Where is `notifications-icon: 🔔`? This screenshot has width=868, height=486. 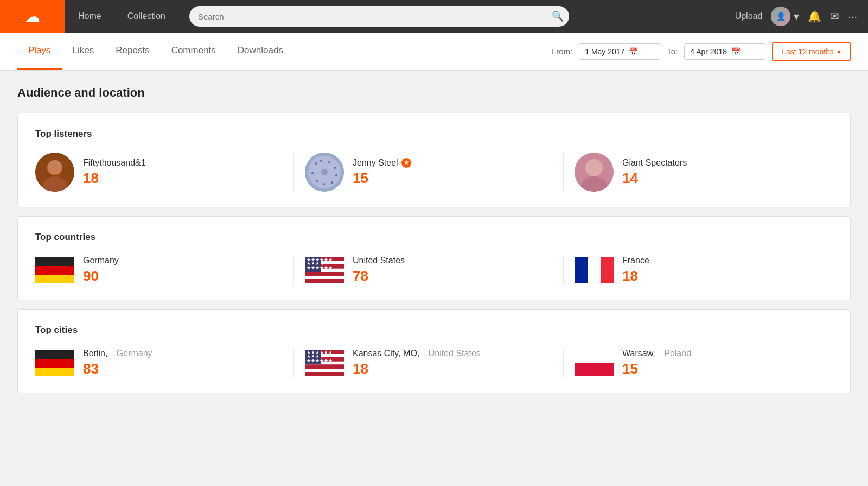
notifications-icon: 🔔 is located at coordinates (815, 16).